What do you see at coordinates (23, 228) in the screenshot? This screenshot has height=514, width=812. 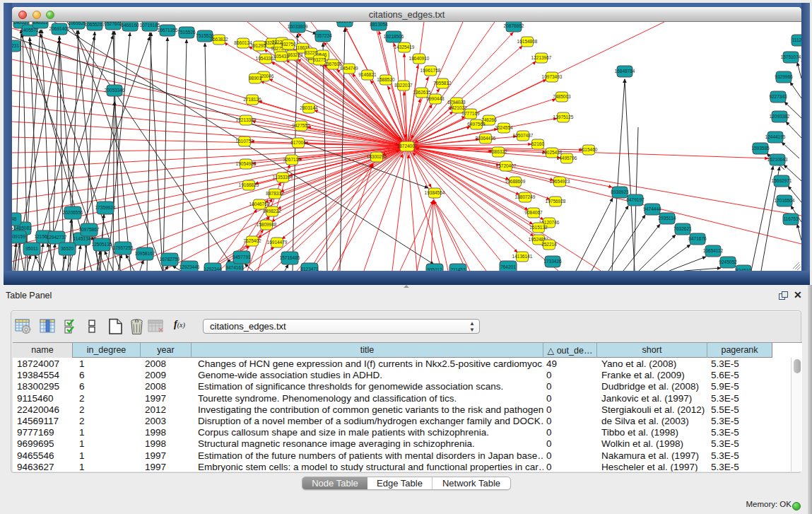 I see `svg-text: 1485081` at bounding box center [23, 228].